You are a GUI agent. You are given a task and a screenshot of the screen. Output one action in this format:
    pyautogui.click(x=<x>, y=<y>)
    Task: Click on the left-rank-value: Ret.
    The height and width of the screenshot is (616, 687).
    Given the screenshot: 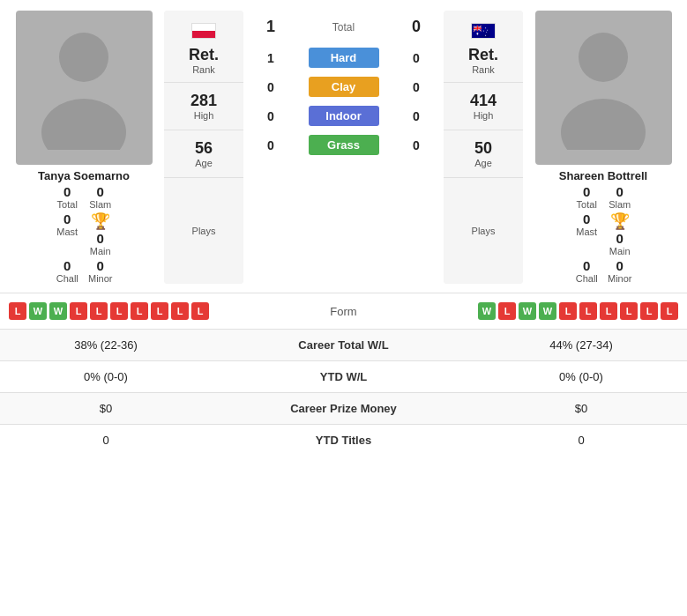 What is the action you would take?
    pyautogui.click(x=204, y=55)
    